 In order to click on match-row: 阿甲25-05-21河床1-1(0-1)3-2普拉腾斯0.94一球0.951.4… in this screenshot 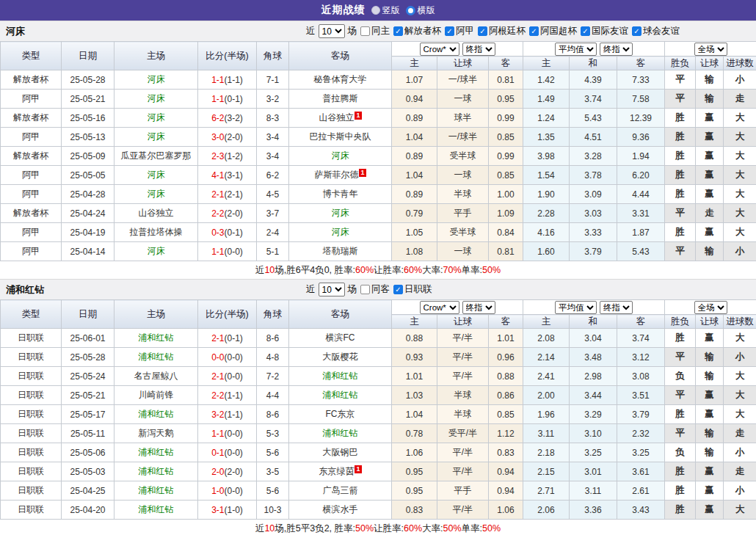, I will do `click(379, 99)`.